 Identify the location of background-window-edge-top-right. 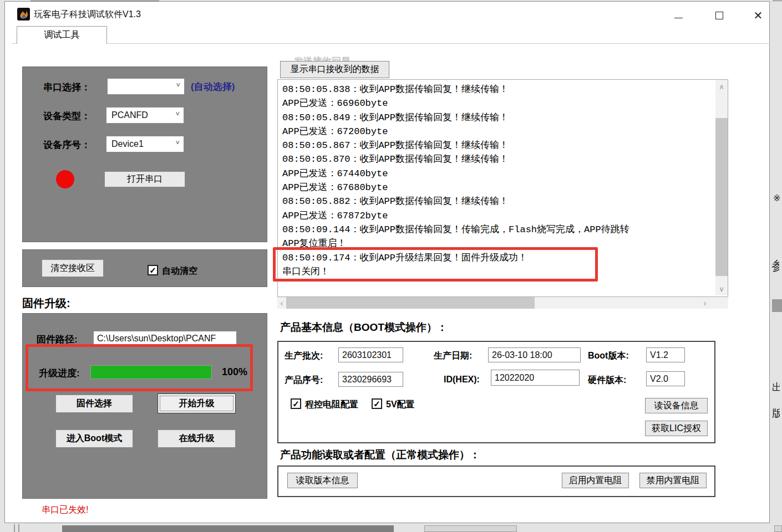
(778, 1).